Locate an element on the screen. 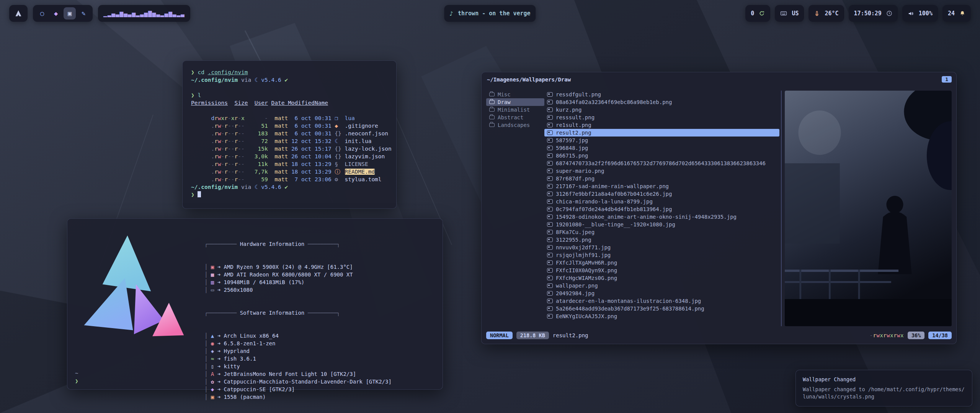 The image size is (980, 413). file-name: result2.png is located at coordinates (573, 133).